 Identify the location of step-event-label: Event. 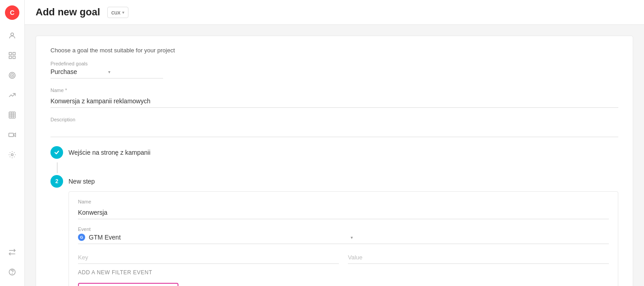
(343, 229).